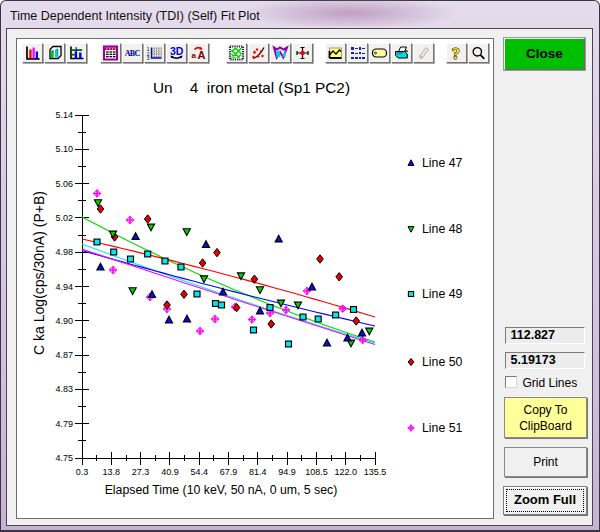 The height and width of the screenshot is (532, 600). What do you see at coordinates (64, 287) in the screenshot?
I see `svg-text: 4.94` at bounding box center [64, 287].